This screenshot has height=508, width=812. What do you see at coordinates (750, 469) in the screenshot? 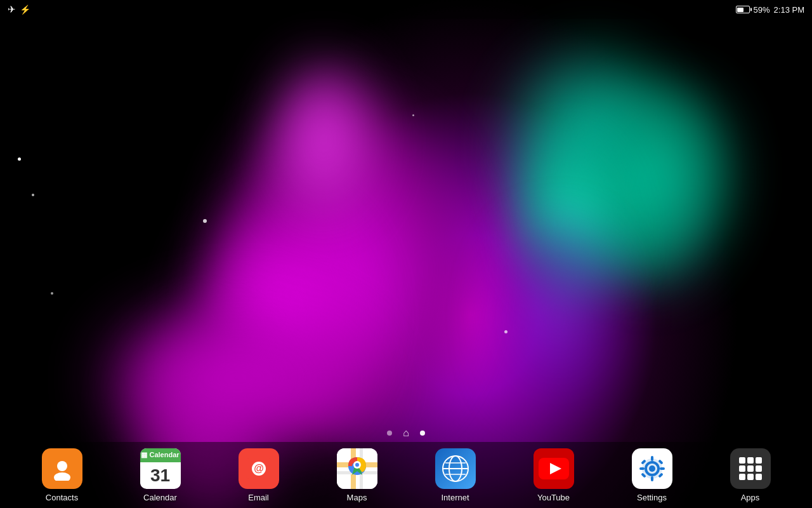
I see `apps-icon` at bounding box center [750, 469].